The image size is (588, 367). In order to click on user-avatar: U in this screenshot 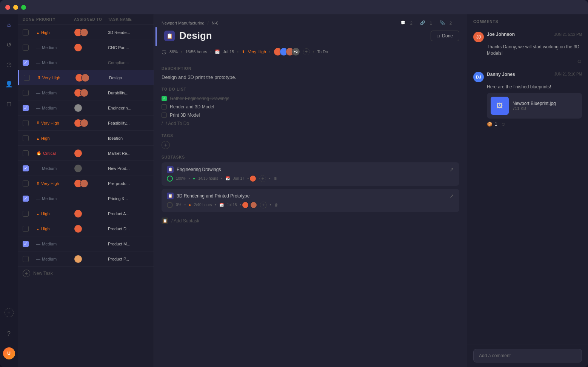, I will do `click(9, 353)`.